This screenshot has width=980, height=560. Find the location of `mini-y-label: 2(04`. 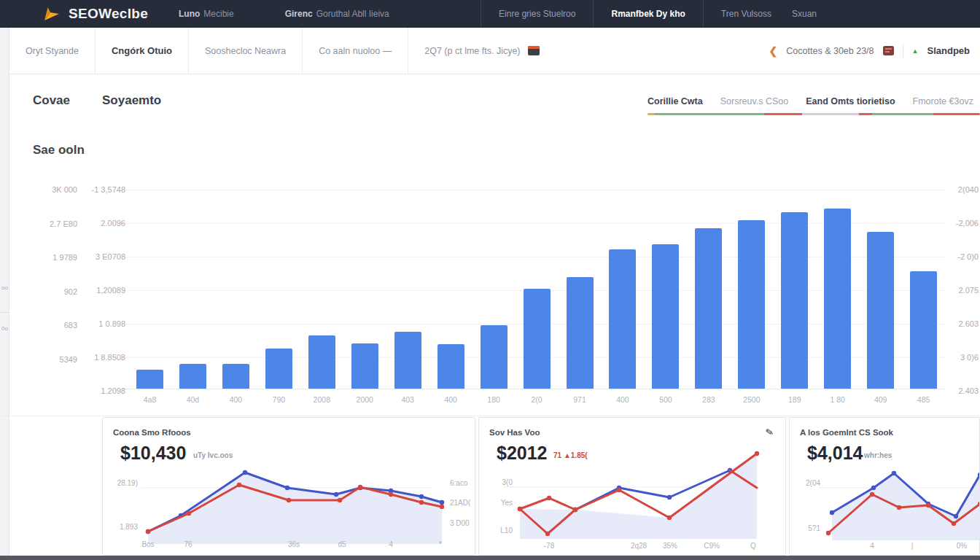

mini-y-label: 2(04 is located at coordinates (808, 483).